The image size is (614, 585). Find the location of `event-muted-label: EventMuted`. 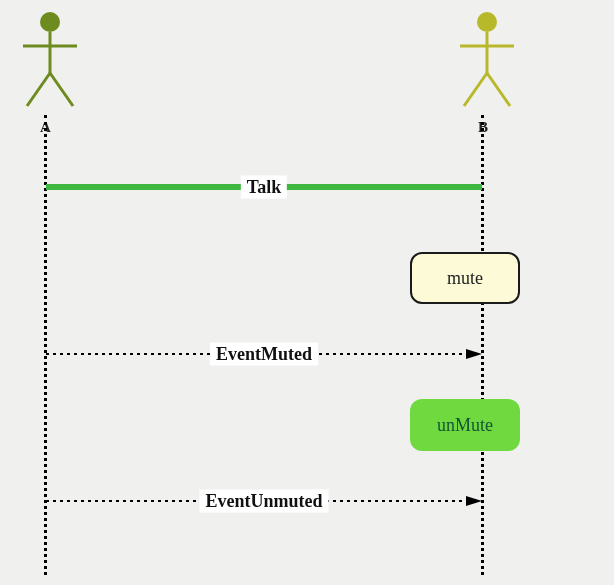

event-muted-label: EventMuted is located at coordinates (264, 354).